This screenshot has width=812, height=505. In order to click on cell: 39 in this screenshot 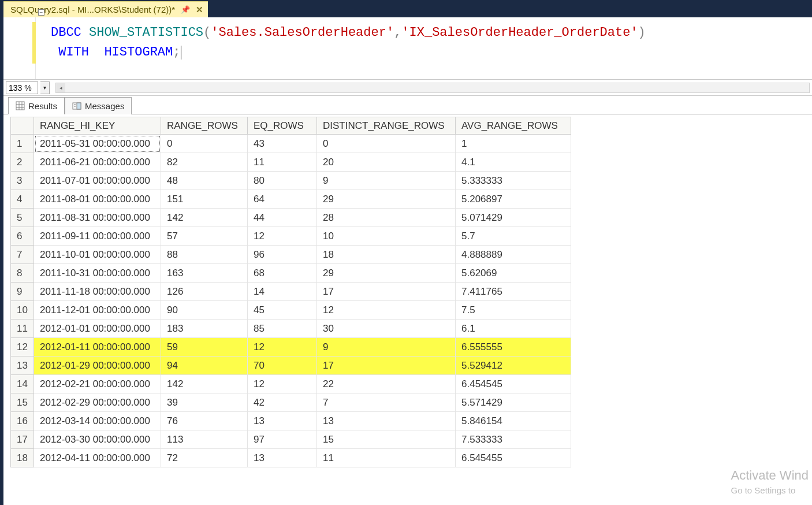, I will do `click(204, 403)`.